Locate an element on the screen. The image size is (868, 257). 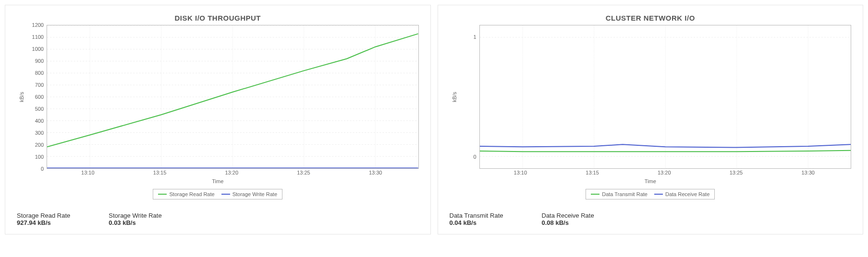
y-tick-label: 900 is located at coordinates (39, 61).